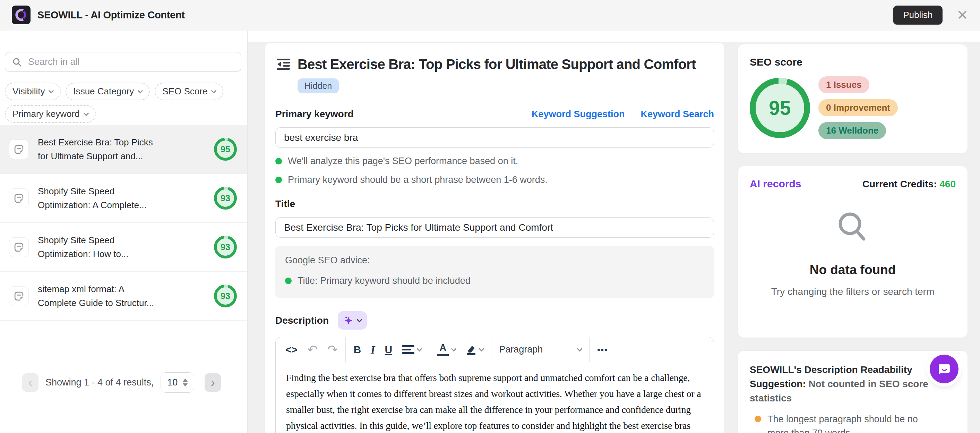 This screenshot has height=433, width=980. What do you see at coordinates (100, 382) in the screenshot?
I see `pagination-summary: Showing 1 - 4 of 4 results,` at bounding box center [100, 382].